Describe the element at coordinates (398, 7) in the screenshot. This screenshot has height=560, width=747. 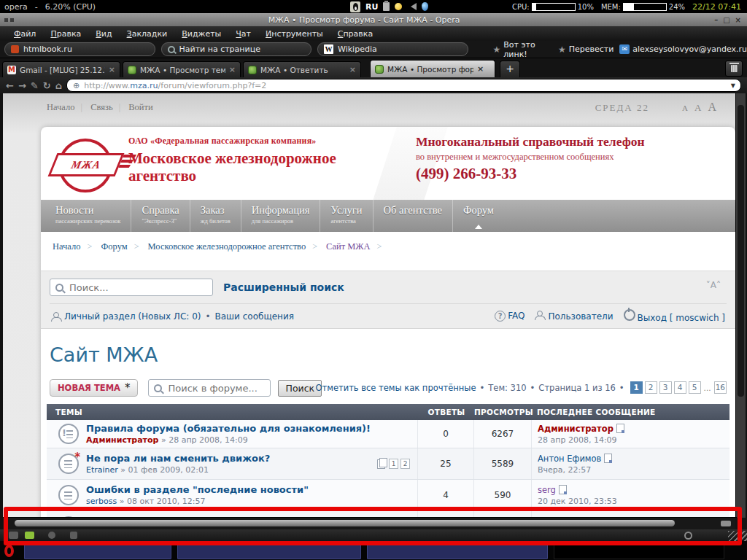
I see `bulb-icon` at that location.